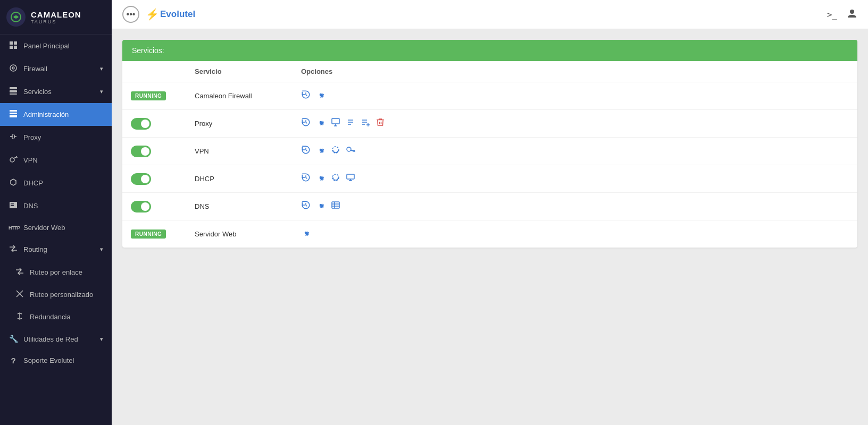 This screenshot has width=868, height=425. I want to click on sidebar-item-dhcp: DHCP, so click(56, 183).